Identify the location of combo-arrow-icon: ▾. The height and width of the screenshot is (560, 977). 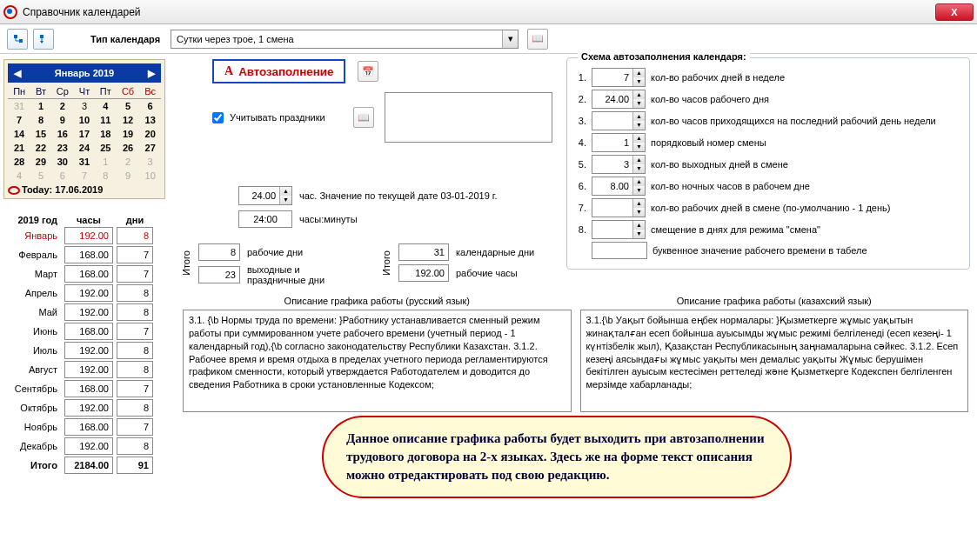
(510, 39).